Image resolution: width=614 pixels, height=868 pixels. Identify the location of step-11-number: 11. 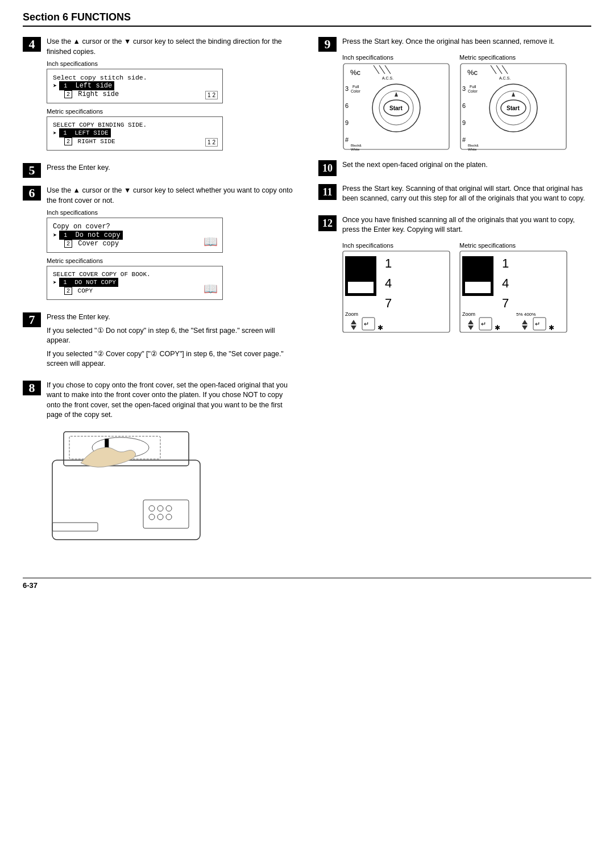
(327, 192).